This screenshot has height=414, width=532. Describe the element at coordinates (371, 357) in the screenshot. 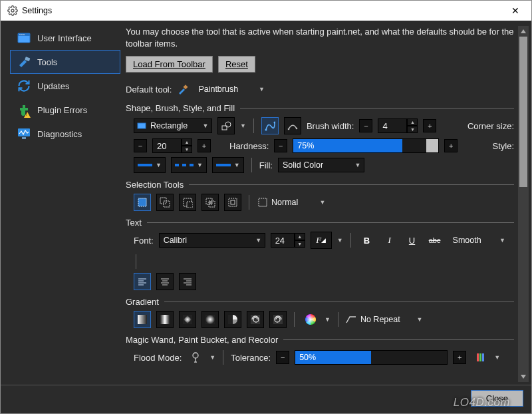

I see `tolerance-slider: 50%` at that location.